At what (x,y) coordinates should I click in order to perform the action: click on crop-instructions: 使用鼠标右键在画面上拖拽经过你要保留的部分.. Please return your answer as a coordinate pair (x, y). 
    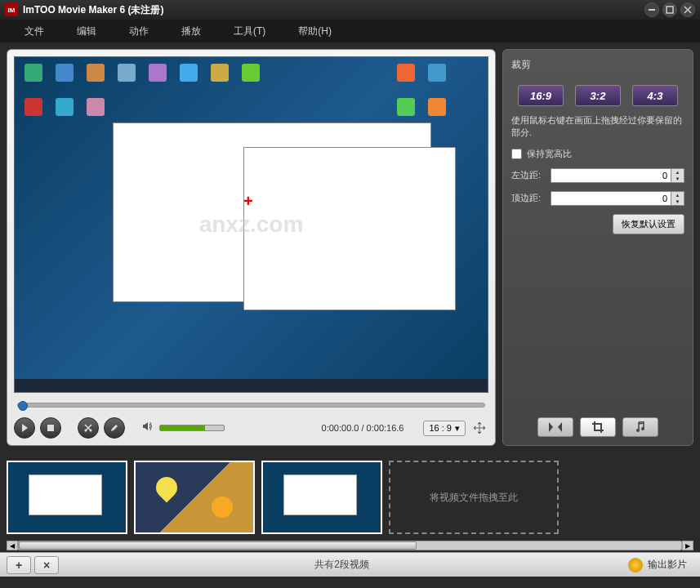
    Looking at the image, I should click on (598, 127).